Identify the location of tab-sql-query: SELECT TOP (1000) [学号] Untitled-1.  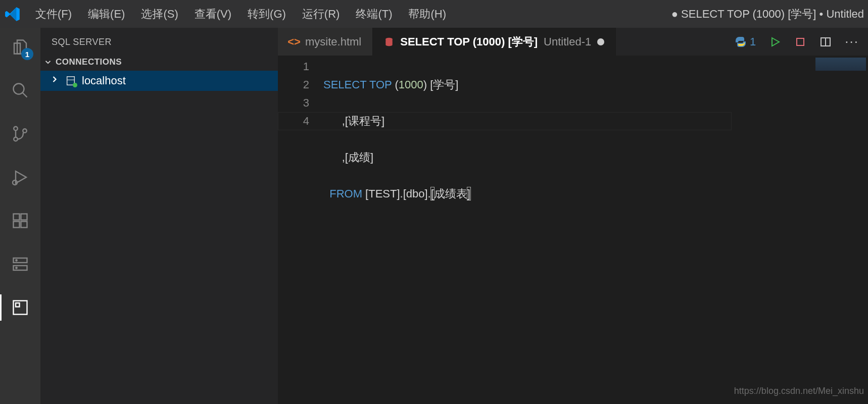
(494, 41).